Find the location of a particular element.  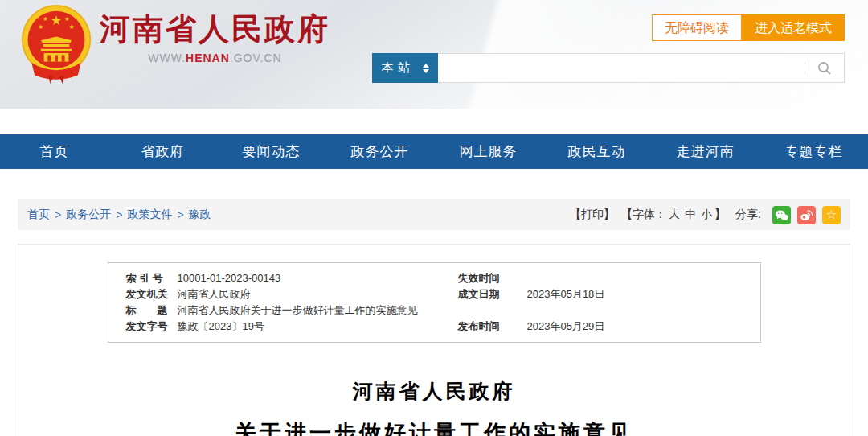

nav-item-special-topics: 专题专栏 is located at coordinates (813, 151).